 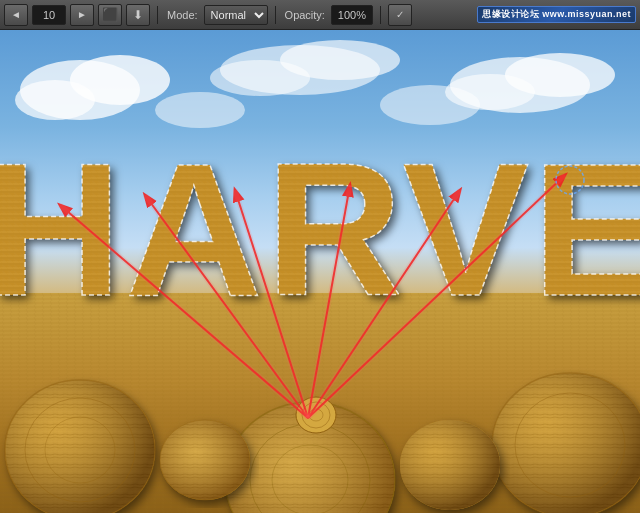 What do you see at coordinates (82, 14) in the screenshot?
I see `arrow-right-icon: ►` at bounding box center [82, 14].